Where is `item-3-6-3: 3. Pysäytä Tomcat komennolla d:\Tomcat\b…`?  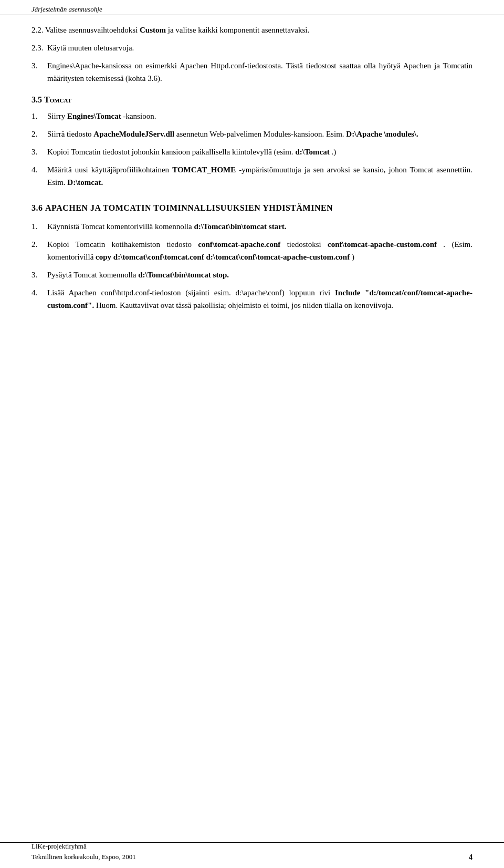 item-3-6-3: 3. Pysäytä Tomcat komennolla d:\Tomcat\b… is located at coordinates (252, 275).